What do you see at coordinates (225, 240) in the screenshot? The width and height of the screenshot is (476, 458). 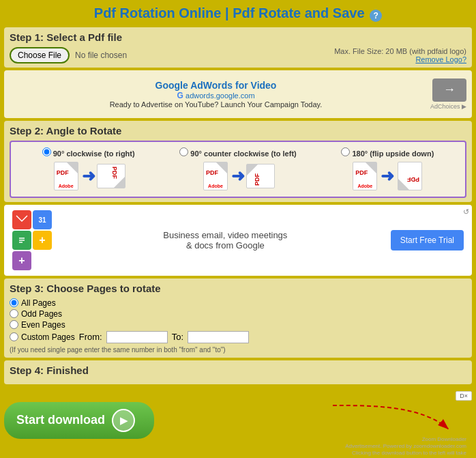 I see `gws-ad-text: Business email, video meetings & docs fr…` at bounding box center [225, 240].